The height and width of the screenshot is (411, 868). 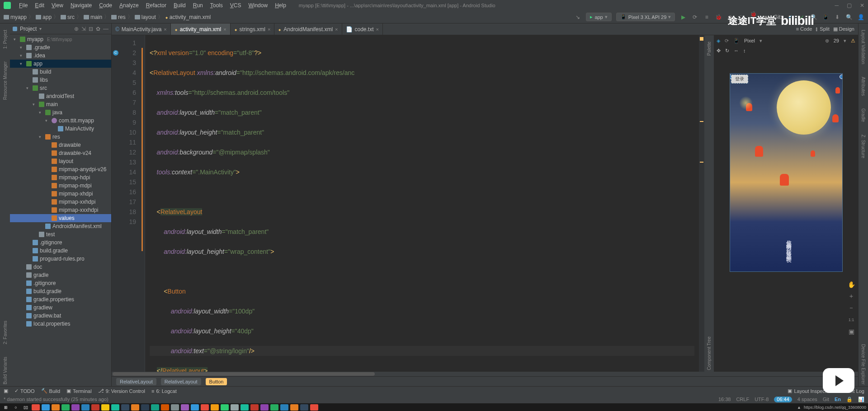 I want to click on tab-code-txt: 📄code.txt×, so click(x=363, y=29).